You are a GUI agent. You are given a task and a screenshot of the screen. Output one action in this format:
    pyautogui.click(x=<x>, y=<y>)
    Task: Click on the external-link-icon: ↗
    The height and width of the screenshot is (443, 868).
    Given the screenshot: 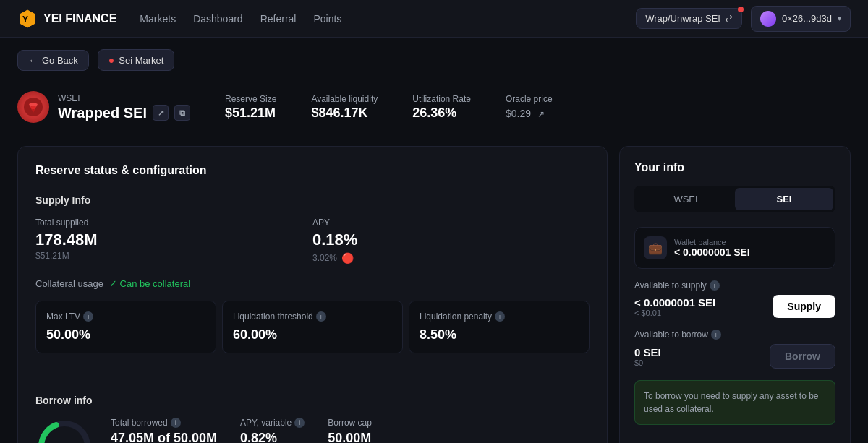 What is the action you would take?
    pyautogui.click(x=161, y=113)
    